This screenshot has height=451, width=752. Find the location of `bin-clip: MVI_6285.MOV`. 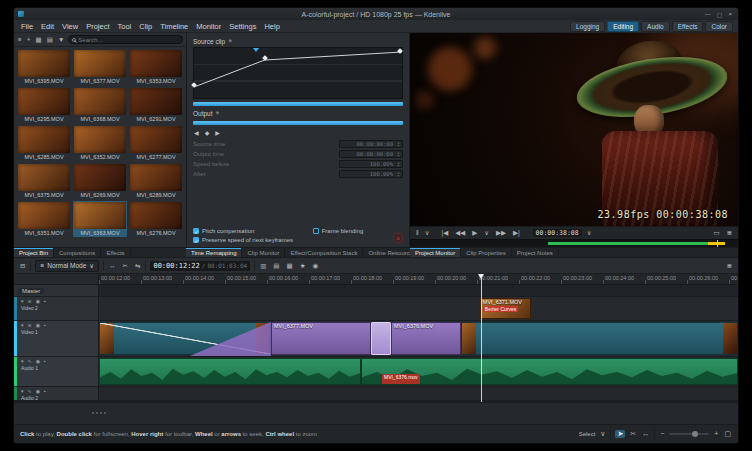

bin-clip: MVI_6285.MOV is located at coordinates (44, 143).